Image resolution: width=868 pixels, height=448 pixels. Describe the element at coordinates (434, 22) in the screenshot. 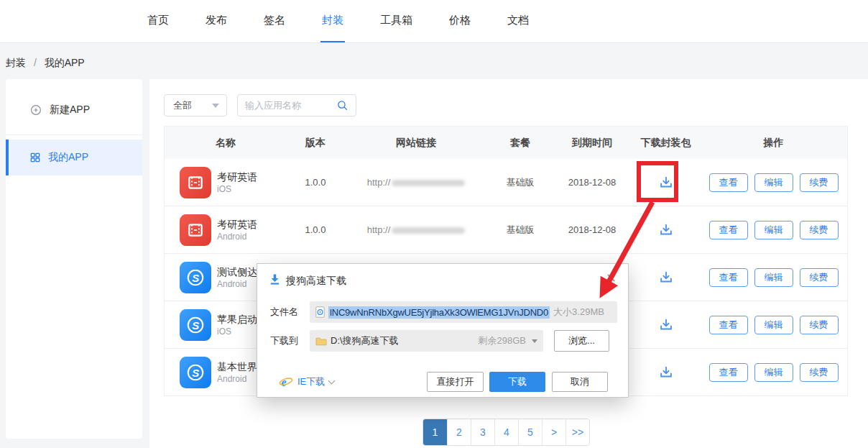

I see `top-nav: 首页 发布 签名 封装 工具箱 价格 文档` at that location.